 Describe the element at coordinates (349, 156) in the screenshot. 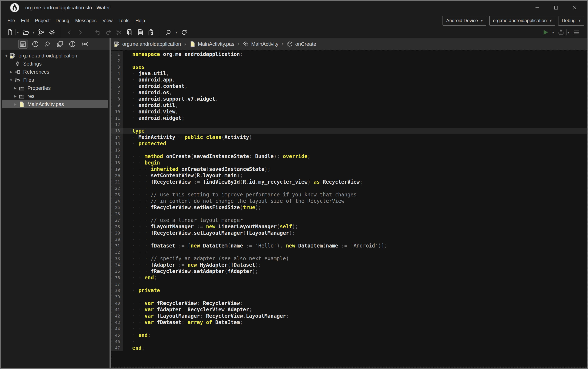

I see `code-line-17: 17· · method onCreate(savedInstanceState…` at that location.